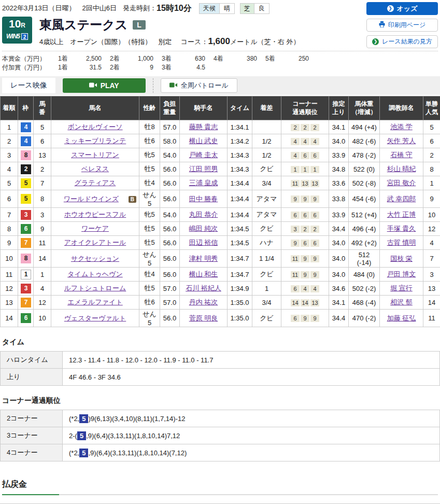  Describe the element at coordinates (199, 86) in the screenshot. I see `patrol-video-button: 全周パトロール` at that location.